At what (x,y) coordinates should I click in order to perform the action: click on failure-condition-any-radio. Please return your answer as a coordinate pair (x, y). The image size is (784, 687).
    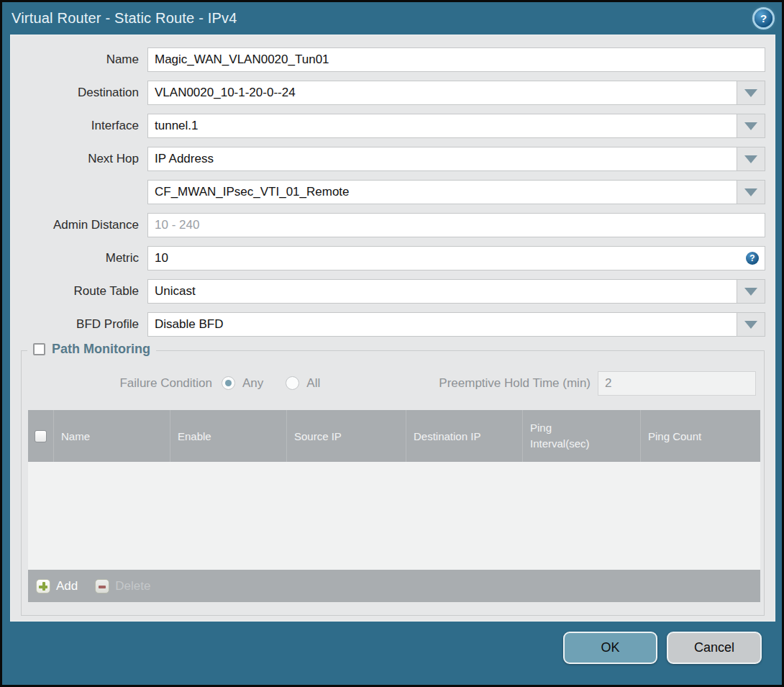
    Looking at the image, I should click on (229, 383).